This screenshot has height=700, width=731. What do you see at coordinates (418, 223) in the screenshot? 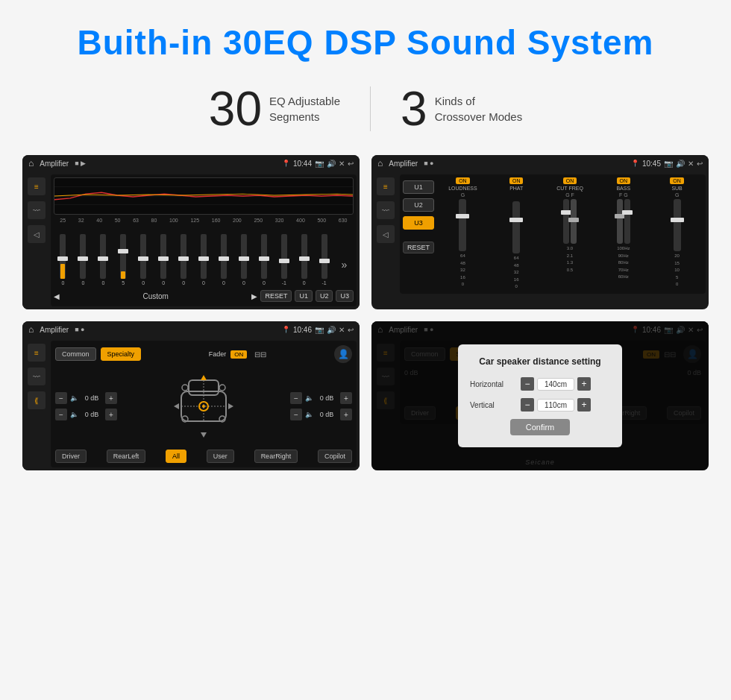
I see `u3-crossover-btn: U3` at bounding box center [418, 223].